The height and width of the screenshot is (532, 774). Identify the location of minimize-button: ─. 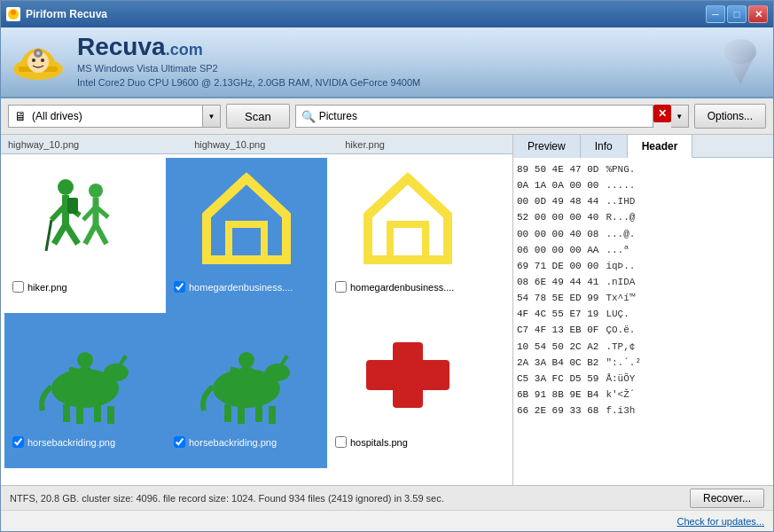
(715, 14).